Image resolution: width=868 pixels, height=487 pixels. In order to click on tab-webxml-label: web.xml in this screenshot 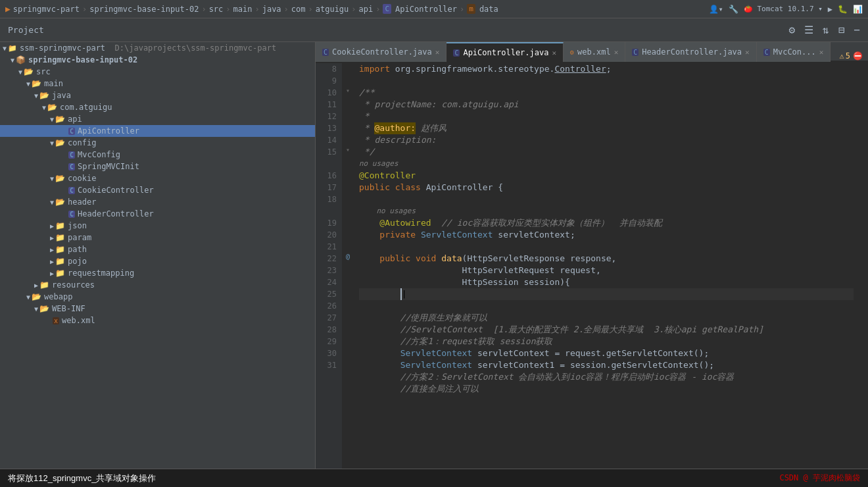, I will do `click(594, 52)`.